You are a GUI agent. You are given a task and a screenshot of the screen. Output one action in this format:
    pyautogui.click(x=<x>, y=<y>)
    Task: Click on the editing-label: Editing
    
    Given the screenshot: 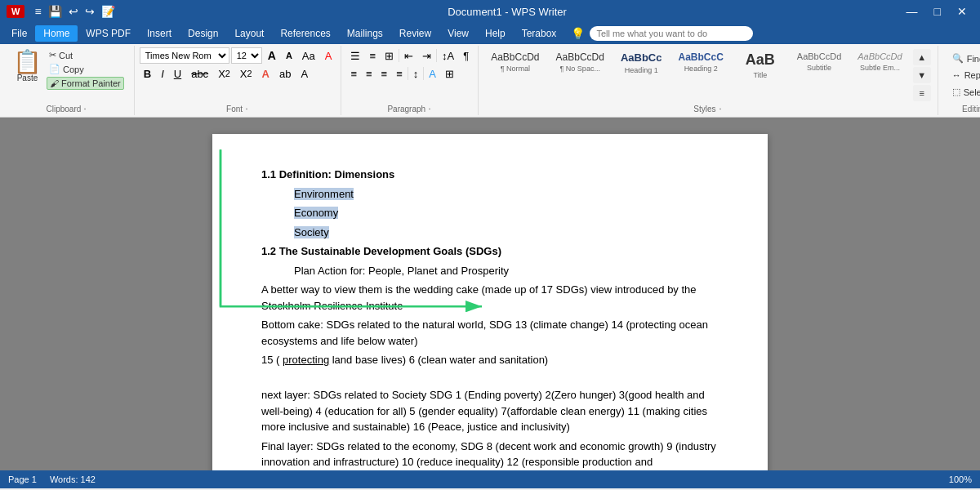 What is the action you would take?
    pyautogui.click(x=962, y=109)
    